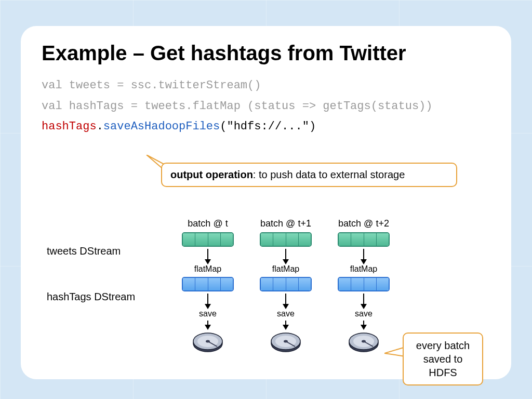 This screenshot has width=532, height=399. I want to click on column-batch-t1: batch @ t+1 flatMap save, so click(286, 287).